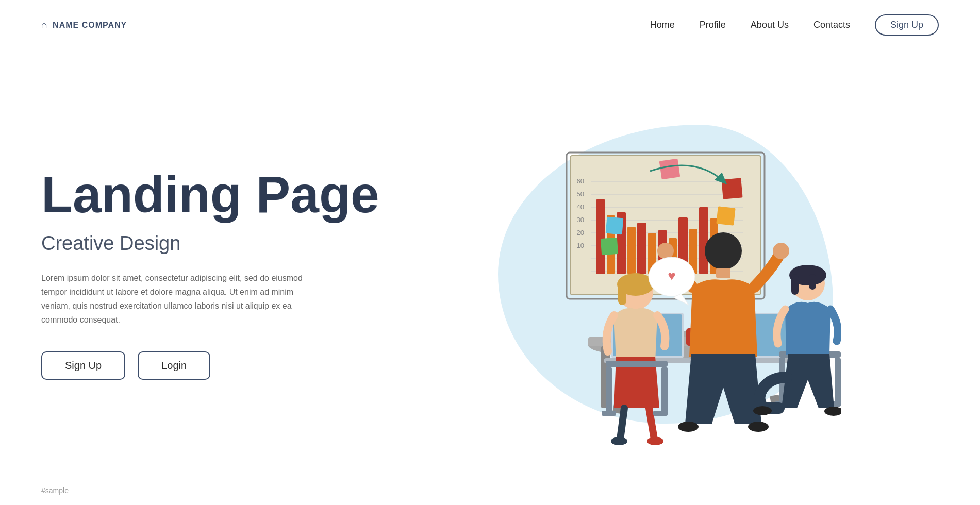  I want to click on svg-text: 40, so click(580, 207).